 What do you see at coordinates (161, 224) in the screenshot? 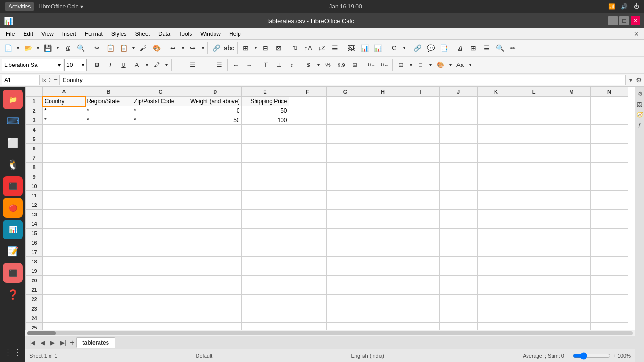
I see `cell-C14` at bounding box center [161, 224].